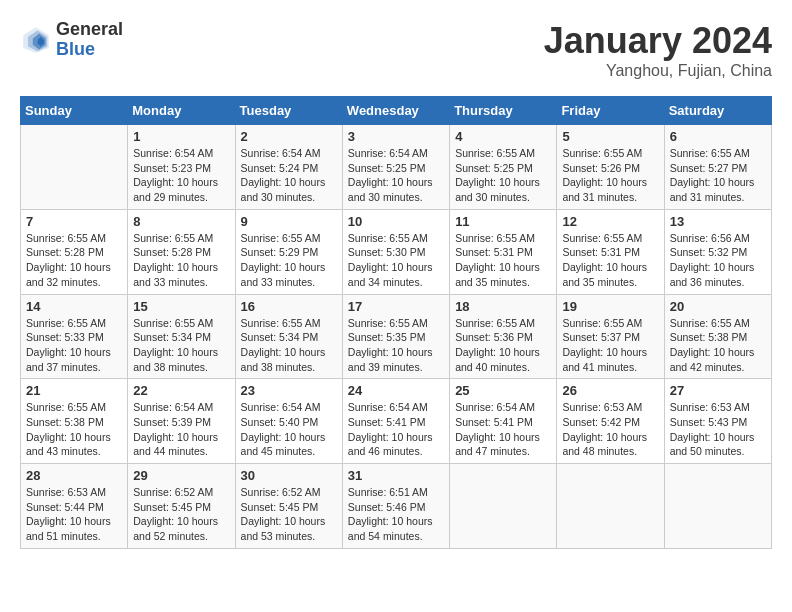 This screenshot has width=792, height=612. I want to click on day-info: Sunrise: 6:55 AM Sunset: 5:30 PM Dayligh…, so click(396, 260).